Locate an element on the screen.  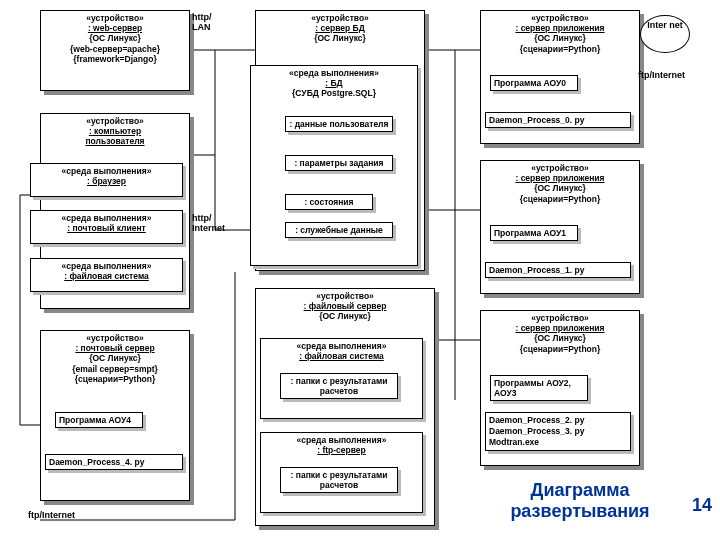
app2-tag1: {ОС Линукс} is located at coordinates (560, 338).